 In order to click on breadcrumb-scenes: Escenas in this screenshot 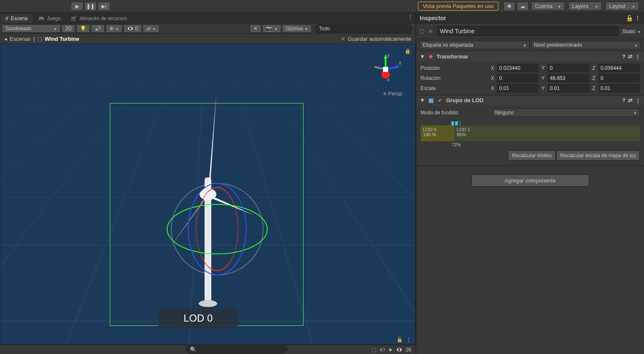, I will do `click(20, 39)`.